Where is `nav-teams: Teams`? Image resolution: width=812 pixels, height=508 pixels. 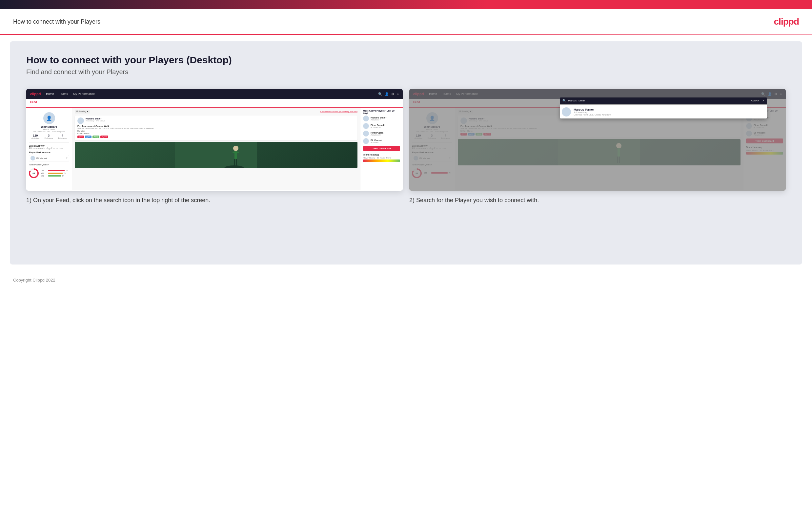
nav-teams: Teams is located at coordinates (63, 94).